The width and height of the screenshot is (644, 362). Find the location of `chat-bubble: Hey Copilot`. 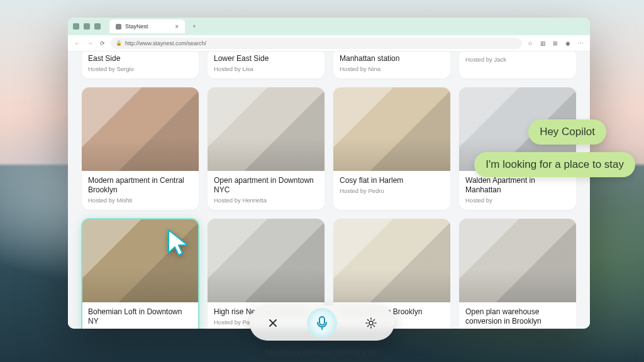

chat-bubble: Hey Copilot is located at coordinates (567, 132).